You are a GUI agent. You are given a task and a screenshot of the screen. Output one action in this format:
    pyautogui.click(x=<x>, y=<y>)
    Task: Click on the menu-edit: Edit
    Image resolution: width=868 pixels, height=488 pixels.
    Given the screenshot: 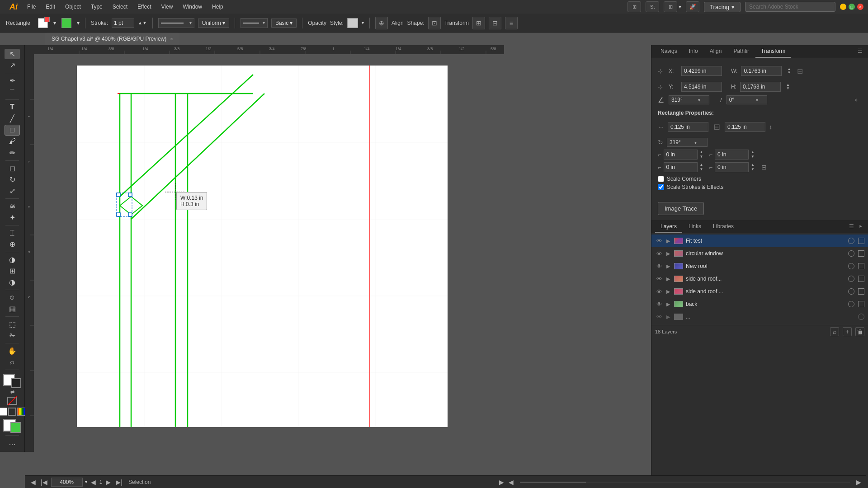 What is the action you would take?
    pyautogui.click(x=51, y=7)
    